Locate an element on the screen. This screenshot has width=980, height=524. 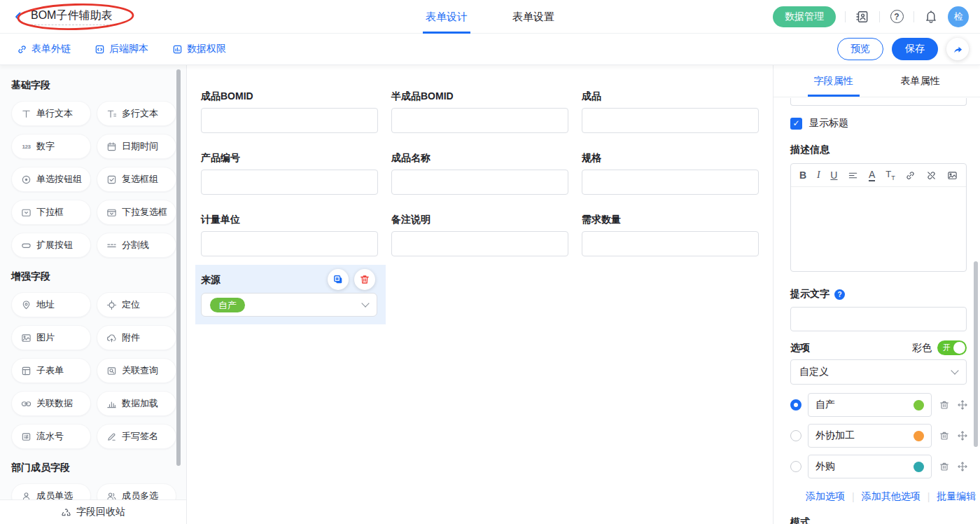
address-book-icon is located at coordinates (862, 17).